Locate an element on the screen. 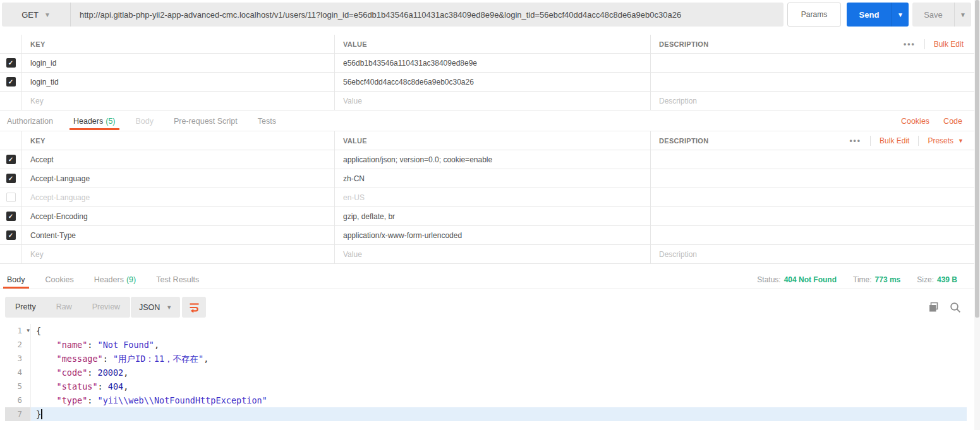 This screenshot has height=430, width=980. request-tab-links: Cookies Code is located at coordinates (940, 121).